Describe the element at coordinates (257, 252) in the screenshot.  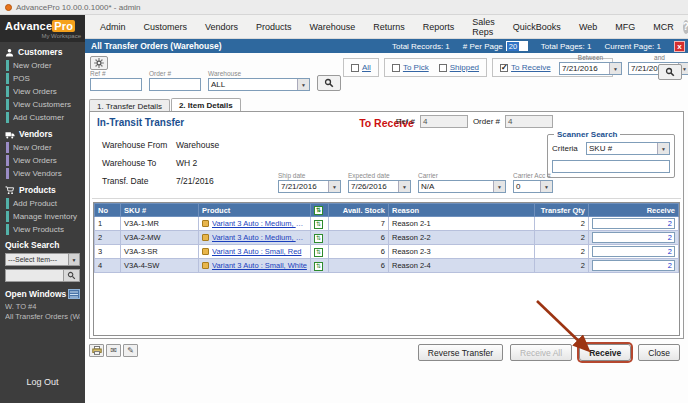
I see `product-link: Variant 3 Auto : Small, Red` at that location.